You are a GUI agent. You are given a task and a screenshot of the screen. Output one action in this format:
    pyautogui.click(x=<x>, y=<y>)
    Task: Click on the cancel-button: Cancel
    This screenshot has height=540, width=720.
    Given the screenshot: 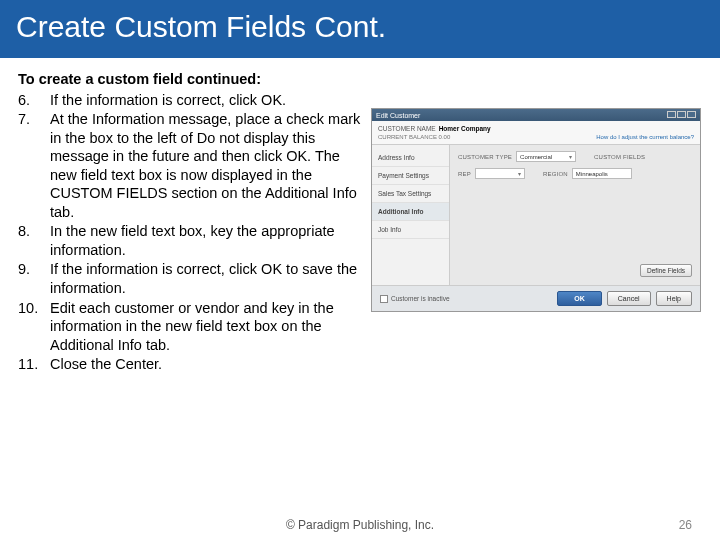 What is the action you would take?
    pyautogui.click(x=629, y=298)
    